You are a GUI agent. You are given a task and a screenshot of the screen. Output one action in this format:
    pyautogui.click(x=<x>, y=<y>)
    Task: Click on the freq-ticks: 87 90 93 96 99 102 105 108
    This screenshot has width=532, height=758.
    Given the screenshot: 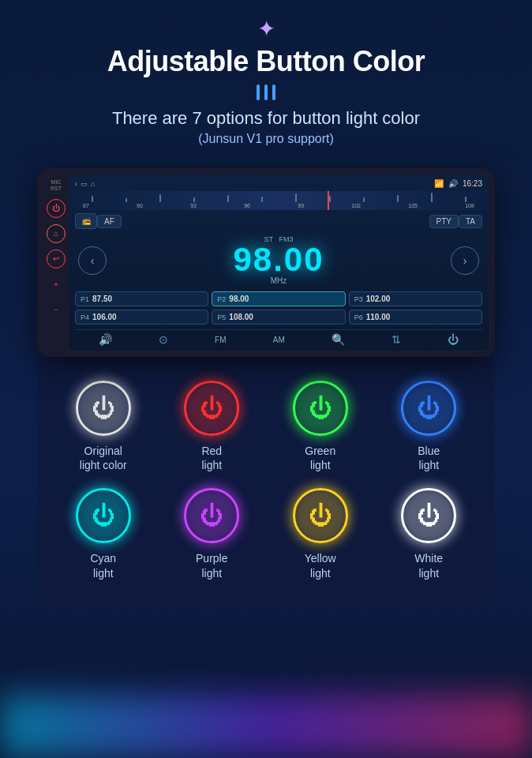 What is the action you would take?
    pyautogui.click(x=279, y=205)
    